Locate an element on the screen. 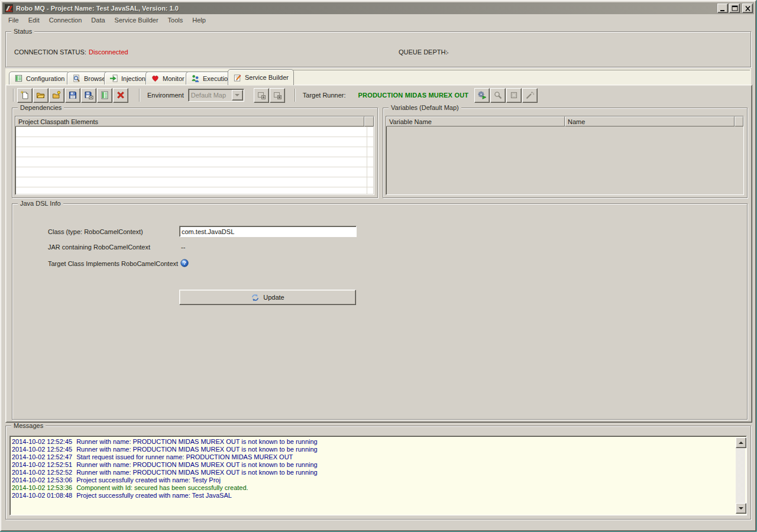 The height and width of the screenshot is (532, 757). class-input is located at coordinates (268, 232).